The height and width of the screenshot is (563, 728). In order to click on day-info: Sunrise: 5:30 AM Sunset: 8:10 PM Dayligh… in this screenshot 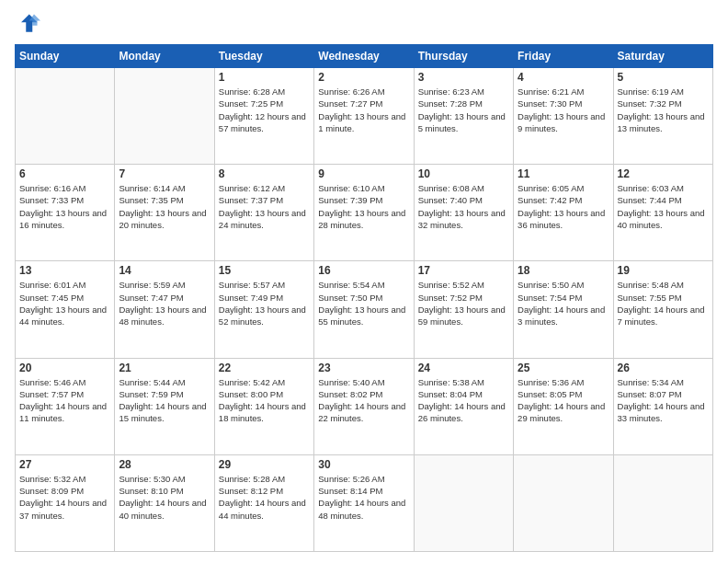, I will do `click(164, 497)`.